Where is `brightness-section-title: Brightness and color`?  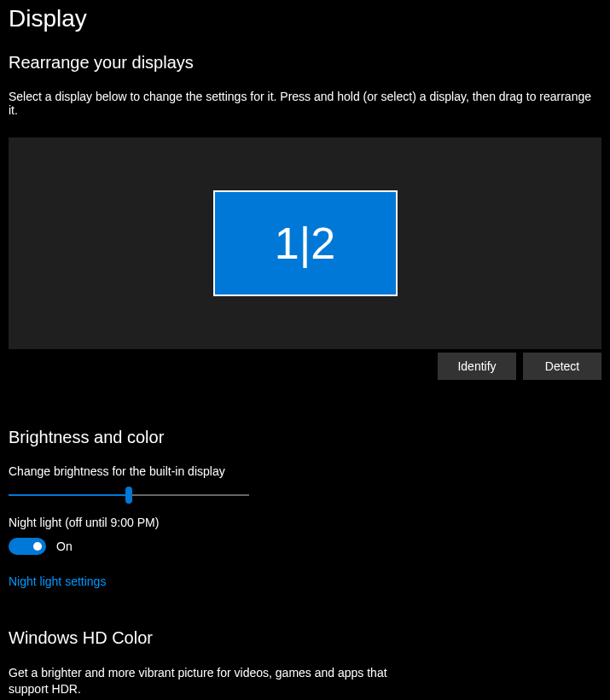
brightness-section-title: Brightness and color is located at coordinates (305, 437).